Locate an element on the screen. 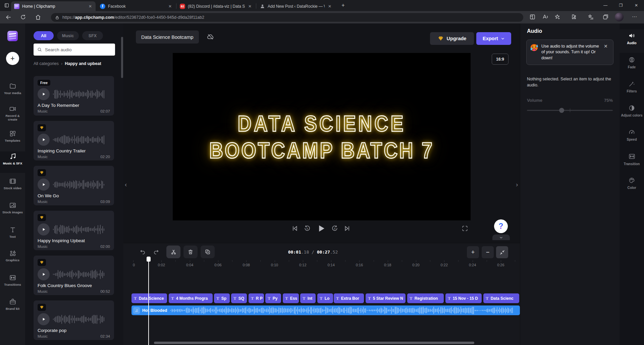 This screenshot has height=345, width=644. text-clip: TEss is located at coordinates (291, 298).